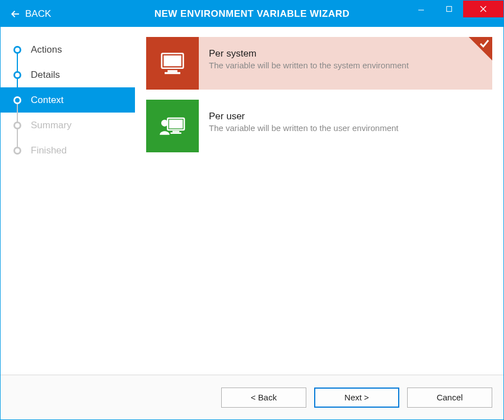 This screenshot has height=420, width=504. I want to click on minimize-icon, so click(421, 9).